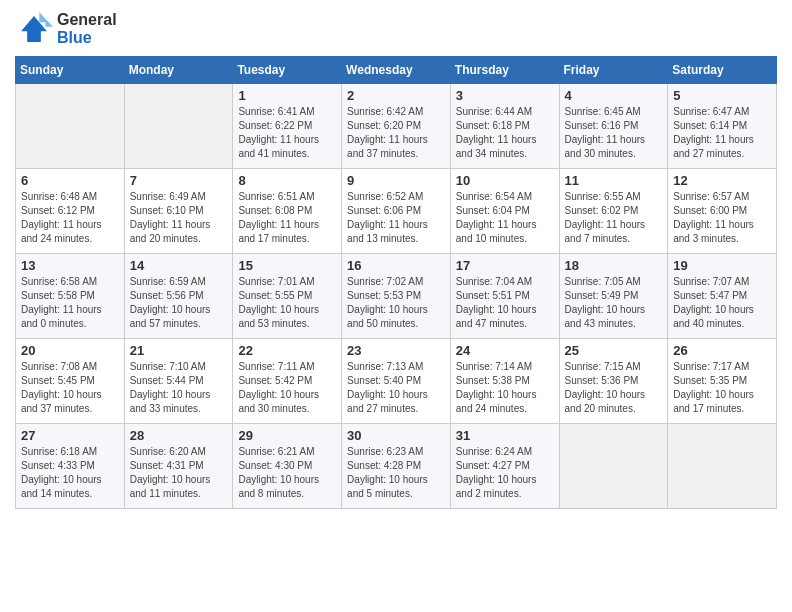 This screenshot has width=792, height=612. Describe the element at coordinates (288, 212) in the screenshot. I see `calendar-cell: 8Sunrise: 6:51 AM Sunset: 6:08 PM Daylig…` at that location.